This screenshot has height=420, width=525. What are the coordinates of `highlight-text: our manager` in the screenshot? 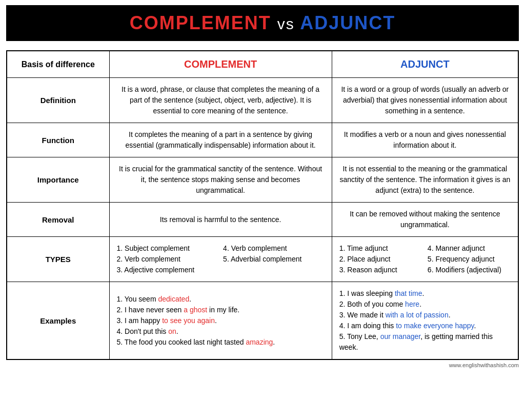 It's located at (401, 336).